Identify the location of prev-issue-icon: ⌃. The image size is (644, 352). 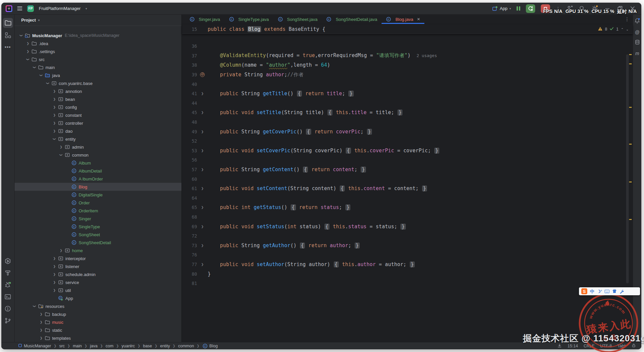
(622, 29).